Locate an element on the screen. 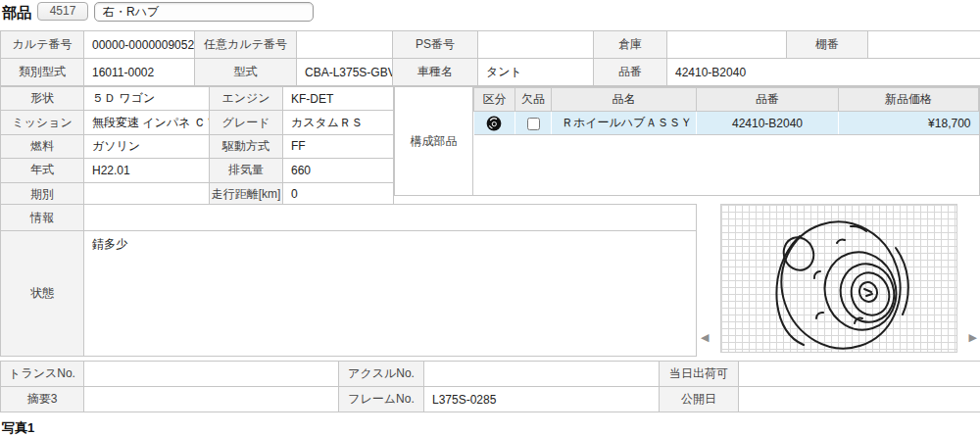 This screenshot has width=980, height=436. model-year-label: 年式 is located at coordinates (43, 170).